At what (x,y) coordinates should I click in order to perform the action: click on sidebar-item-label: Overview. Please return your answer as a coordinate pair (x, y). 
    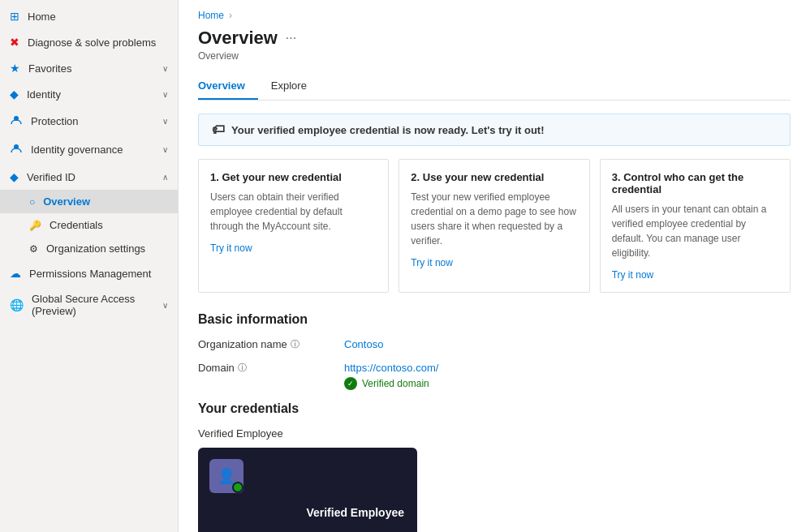
    Looking at the image, I should click on (67, 201).